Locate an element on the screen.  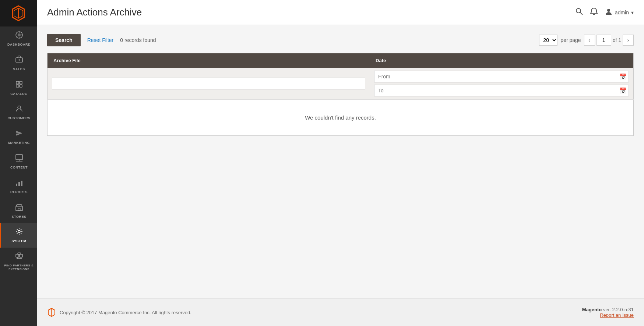
admin-username: admin is located at coordinates (622, 13).